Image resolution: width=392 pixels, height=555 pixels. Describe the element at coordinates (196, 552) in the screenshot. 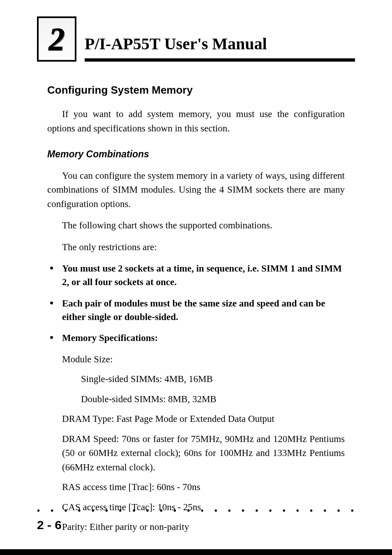

I see `bottom-bar` at that location.